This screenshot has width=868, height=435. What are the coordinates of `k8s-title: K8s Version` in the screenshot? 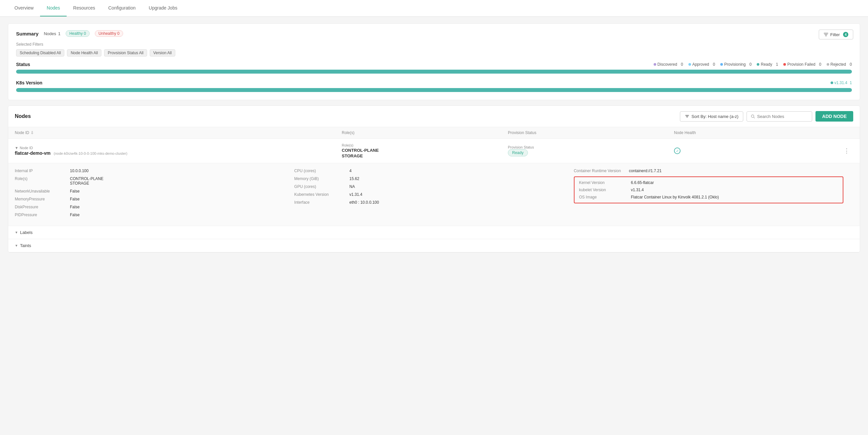 It's located at (29, 83).